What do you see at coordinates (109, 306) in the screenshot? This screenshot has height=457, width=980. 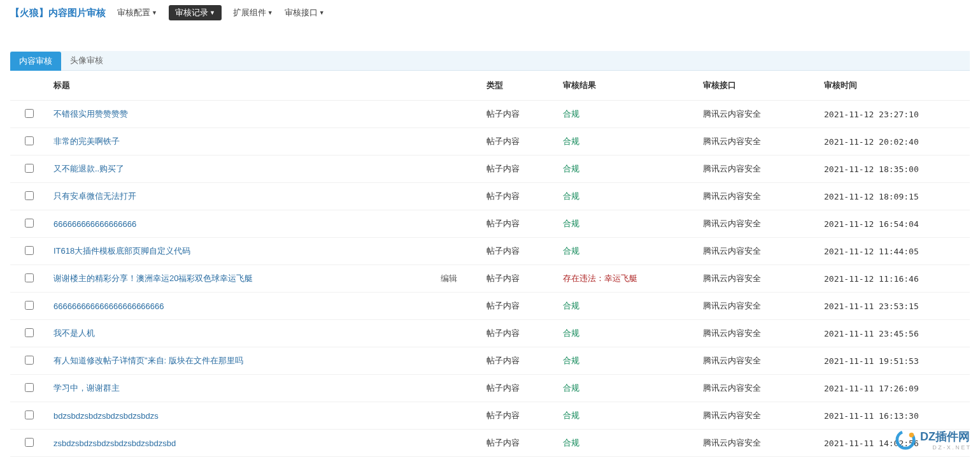 I see `title-link: 666666666666666666666666` at bounding box center [109, 306].